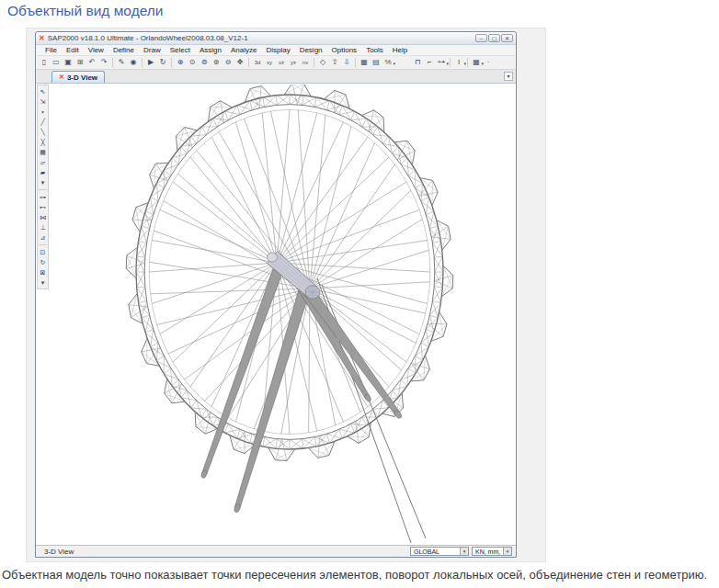 The width and height of the screenshot is (719, 588). What do you see at coordinates (180, 62) in the screenshot?
I see `rubber-band-zoom-icon: ⊕` at bounding box center [180, 62].